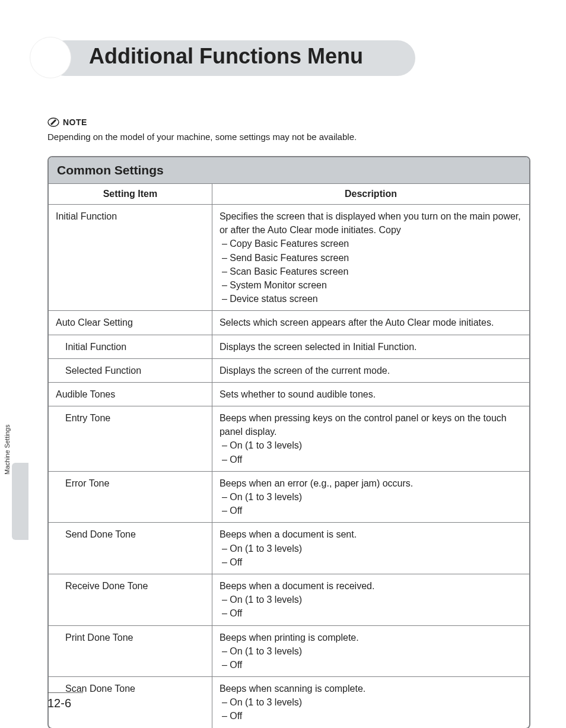 Image resolution: width=566 pixels, height=728 pixels. I want to click on list-item: Device status screen, so click(372, 299).